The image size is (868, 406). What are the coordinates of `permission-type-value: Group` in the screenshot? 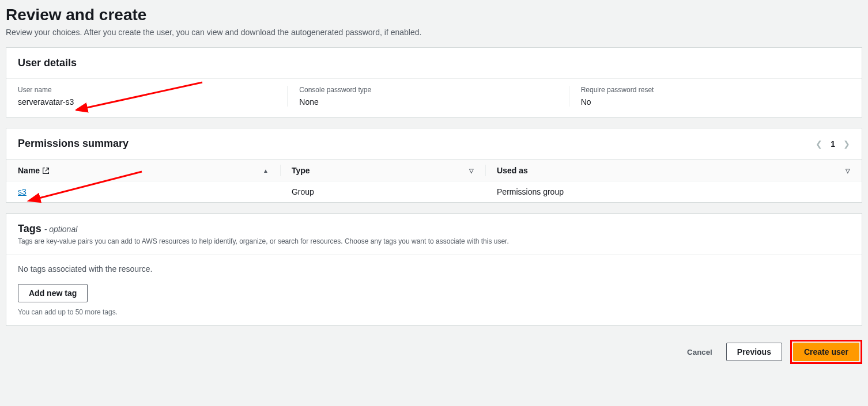 It's located at (383, 192).